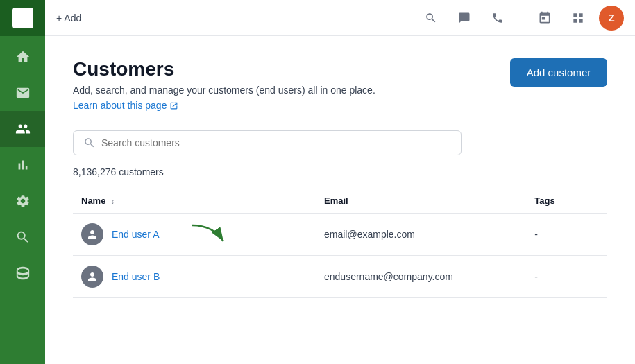 Image resolution: width=635 pixels, height=364 pixels. I want to click on name-cell: End user B, so click(194, 277).